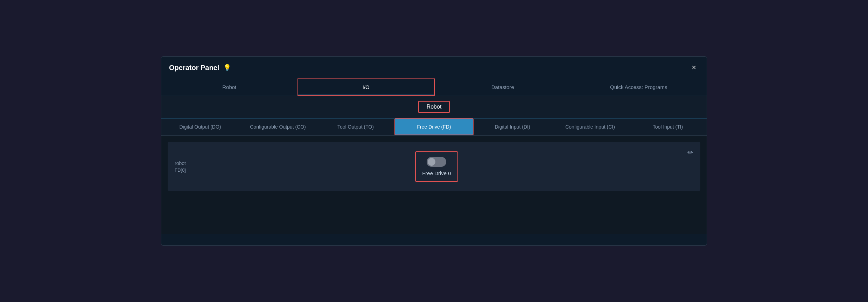 Image resolution: width=868 pixels, height=302 pixels. I want to click on tab-quick-access: Quick Access: Programs, so click(639, 87).